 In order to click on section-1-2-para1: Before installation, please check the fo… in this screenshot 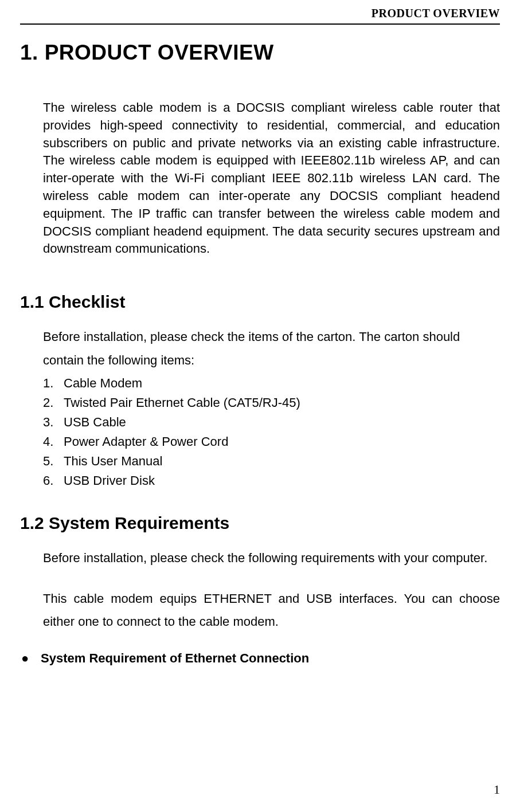, I will do `click(272, 558)`.